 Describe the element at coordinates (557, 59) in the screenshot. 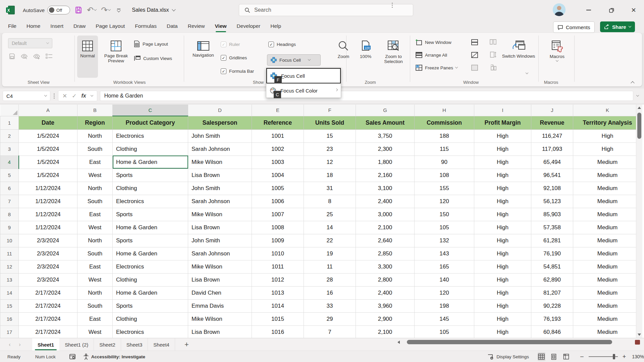

I see `macros-button: Macros` at that location.